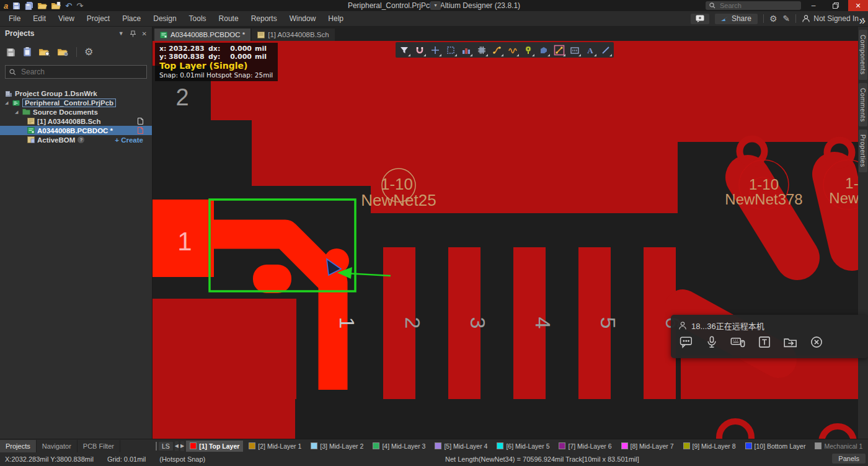  I want to click on panel-close-icon: ✕, so click(144, 33).